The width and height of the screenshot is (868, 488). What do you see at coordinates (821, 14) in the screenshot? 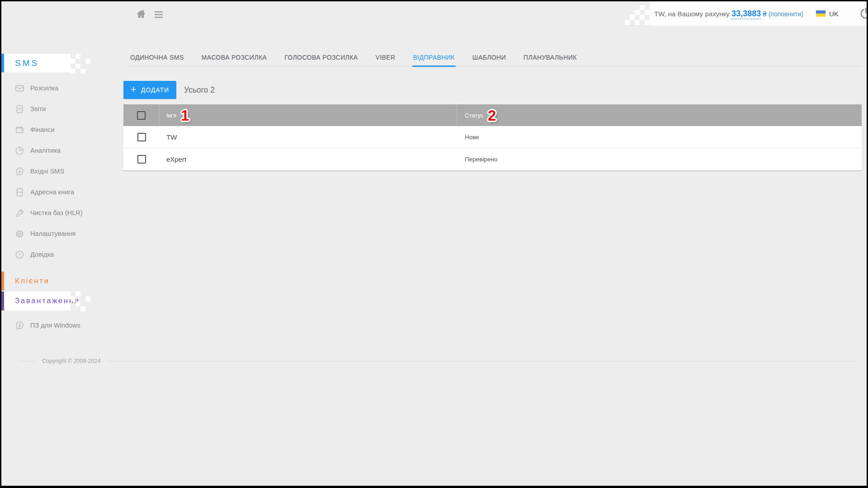
I see `ukraine-flag-icon` at bounding box center [821, 14].